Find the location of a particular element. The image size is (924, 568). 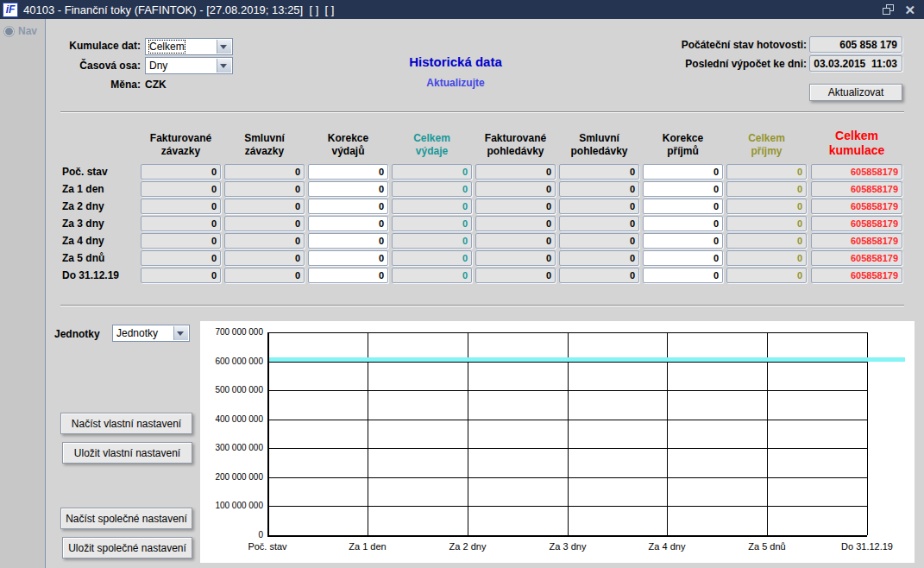

aktualizovat-button: Aktualizovat is located at coordinates (856, 92).